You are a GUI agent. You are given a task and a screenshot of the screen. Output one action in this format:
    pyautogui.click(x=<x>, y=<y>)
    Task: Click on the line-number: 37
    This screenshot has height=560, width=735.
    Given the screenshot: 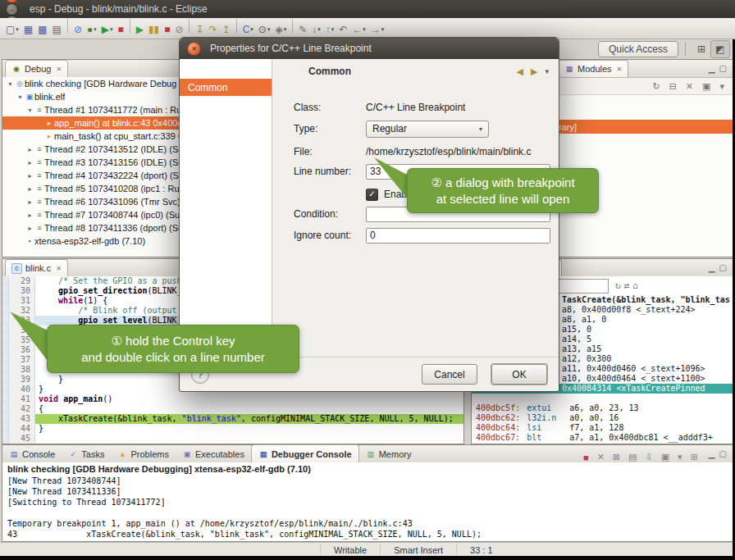 What is the action you would take?
    pyautogui.click(x=22, y=360)
    